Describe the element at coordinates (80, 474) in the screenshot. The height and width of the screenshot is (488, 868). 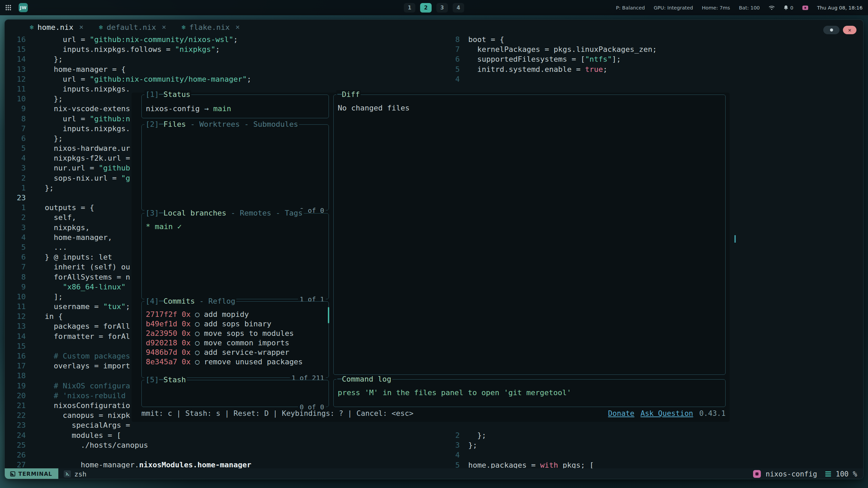
I see `shell-label: zsh` at that location.